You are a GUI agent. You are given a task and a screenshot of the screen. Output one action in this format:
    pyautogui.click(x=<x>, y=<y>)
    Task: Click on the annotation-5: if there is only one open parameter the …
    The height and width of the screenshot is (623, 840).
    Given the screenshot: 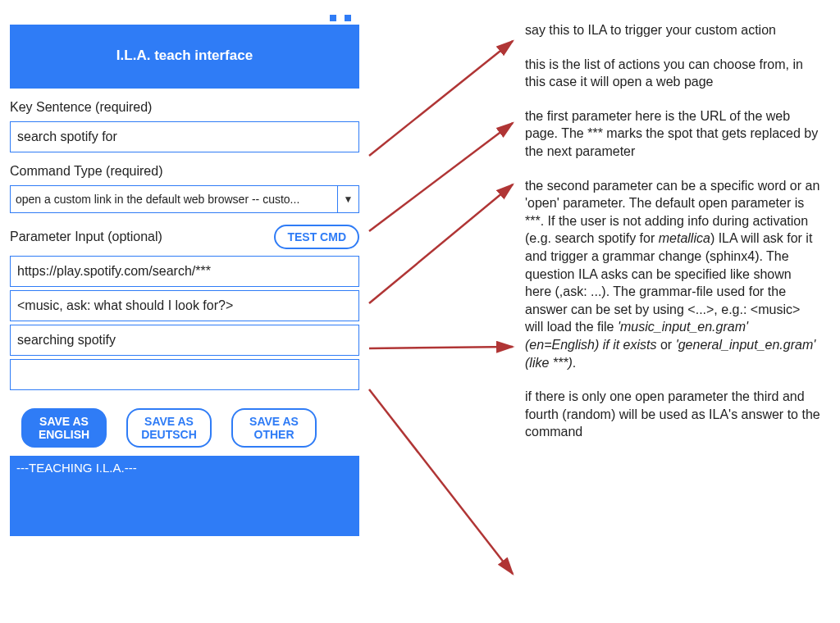 What is the action you would take?
    pyautogui.click(x=673, y=415)
    